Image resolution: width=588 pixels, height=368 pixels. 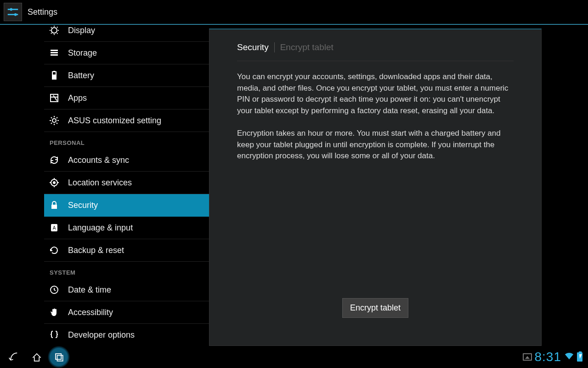 What do you see at coordinates (548, 357) in the screenshot?
I see `status-clock: 8:31` at bounding box center [548, 357].